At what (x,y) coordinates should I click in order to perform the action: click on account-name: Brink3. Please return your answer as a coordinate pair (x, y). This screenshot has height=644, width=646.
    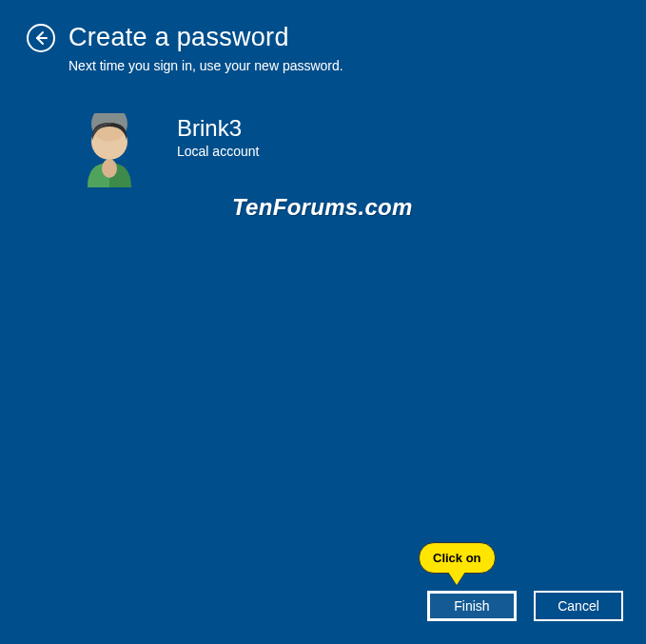
    Looking at the image, I should click on (218, 128).